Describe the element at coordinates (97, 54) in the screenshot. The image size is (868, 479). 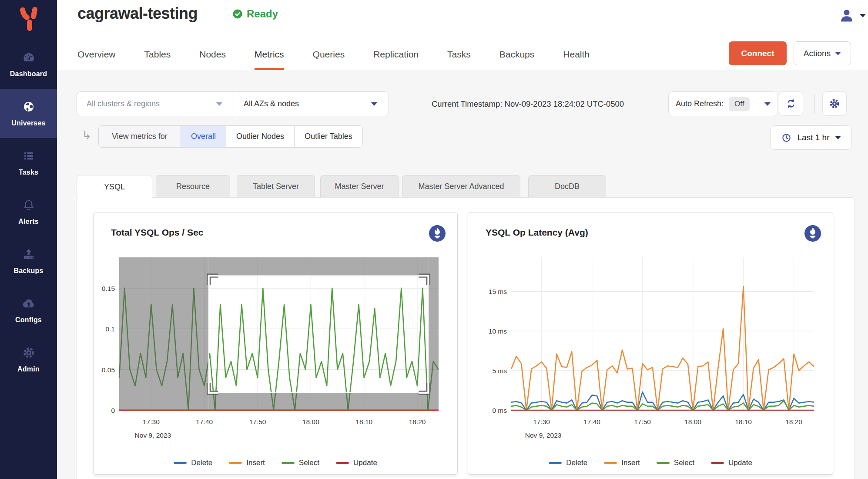
I see `tab-overview: Overview` at that location.